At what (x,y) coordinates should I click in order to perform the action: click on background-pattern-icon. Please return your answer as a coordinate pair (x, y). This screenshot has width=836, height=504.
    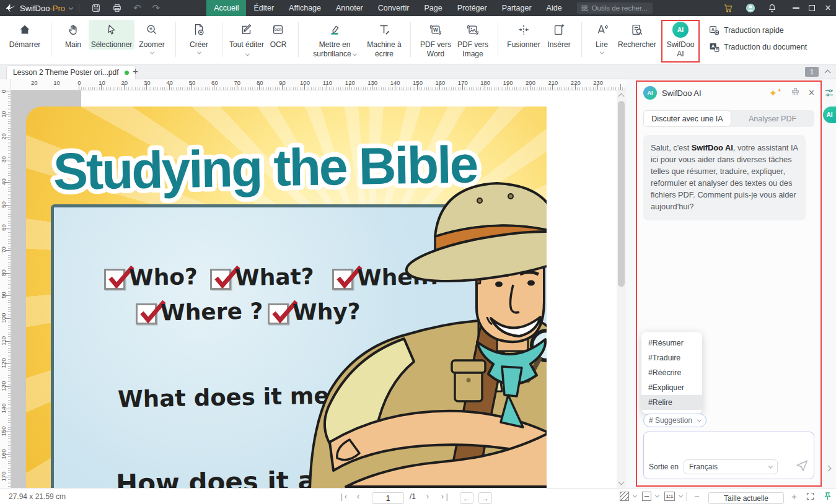
    Looking at the image, I should click on (625, 497).